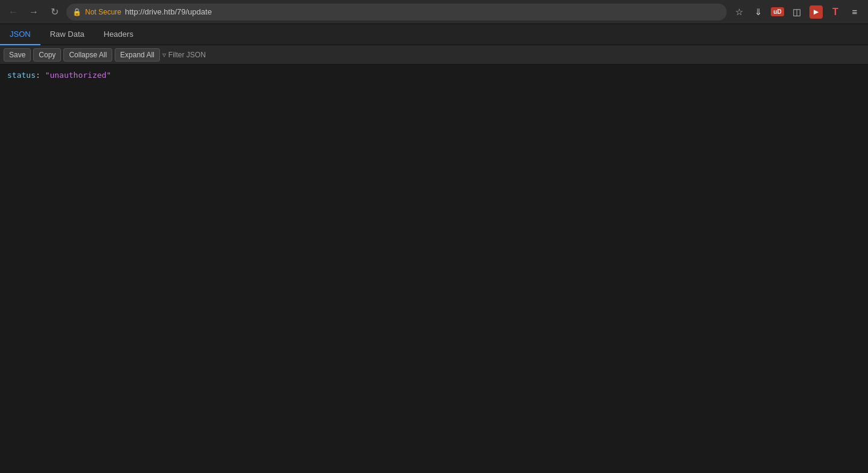 The height and width of the screenshot is (473, 868). Describe the element at coordinates (138, 55) in the screenshot. I see `expand-all-button: Expand All` at that location.